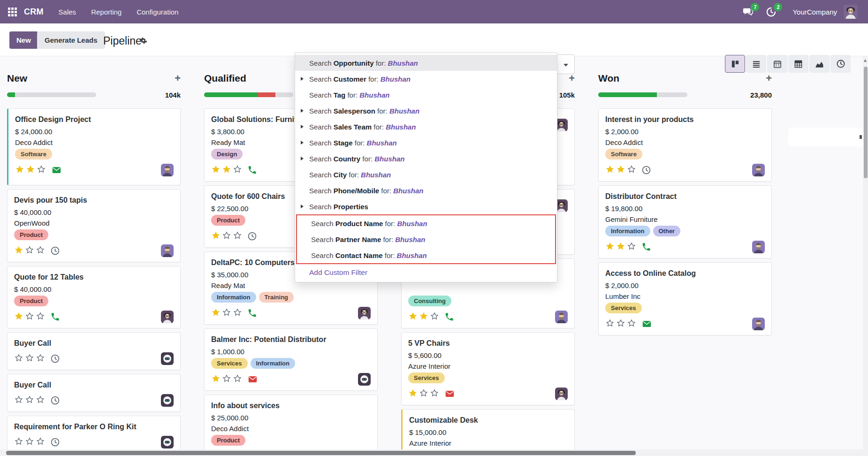  I want to click on kanban-card: Customizable Desk$ 15,000.00Azure Interi…, so click(488, 429).